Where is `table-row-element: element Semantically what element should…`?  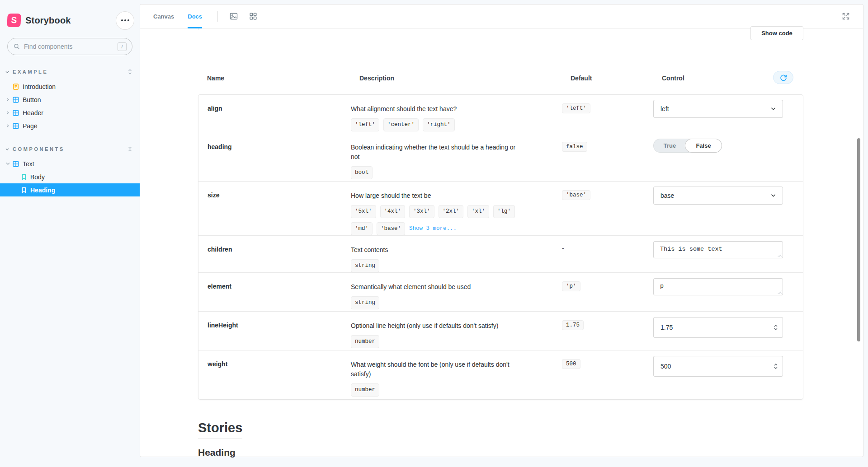 table-row-element: element Semantically what element should… is located at coordinates (501, 292).